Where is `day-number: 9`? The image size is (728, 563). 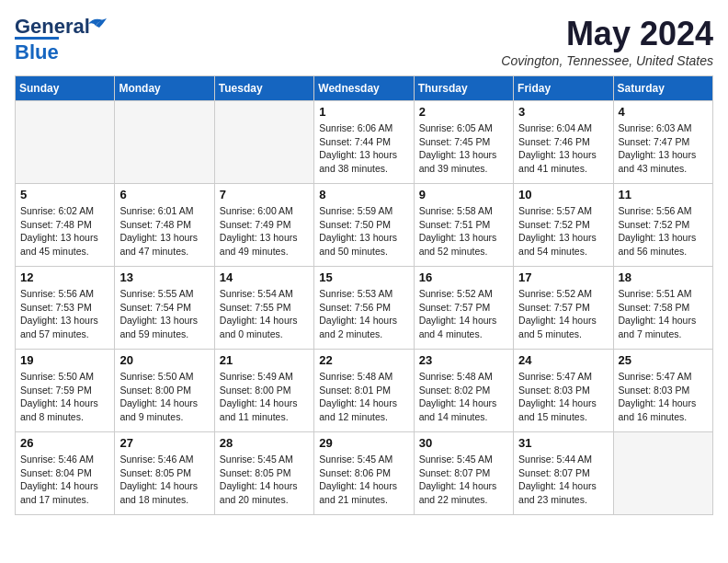 day-number: 9 is located at coordinates (463, 195).